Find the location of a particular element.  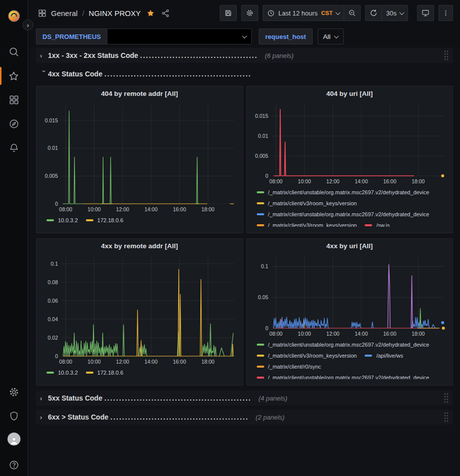

user-avatar is located at coordinates (14, 439).